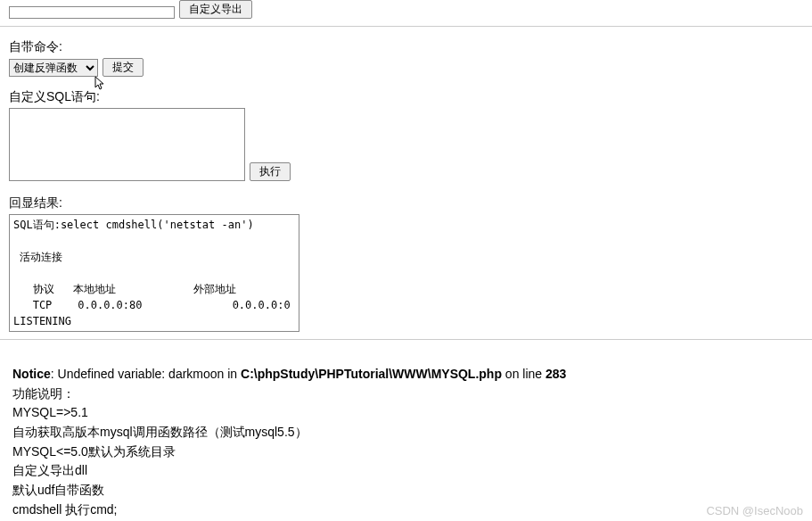 The width and height of the screenshot is (812, 521). Describe the element at coordinates (371, 374) in the screenshot. I see `notice-path: C:\phpStudy\PHPTutorial\WWW\MYSQL.php` at that location.